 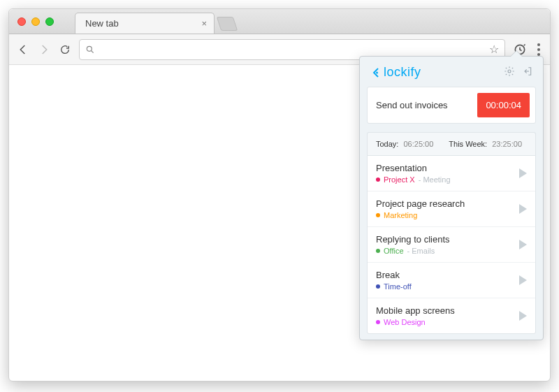 What do you see at coordinates (398, 286) in the screenshot?
I see `entry-project: Time-off` at bounding box center [398, 286].